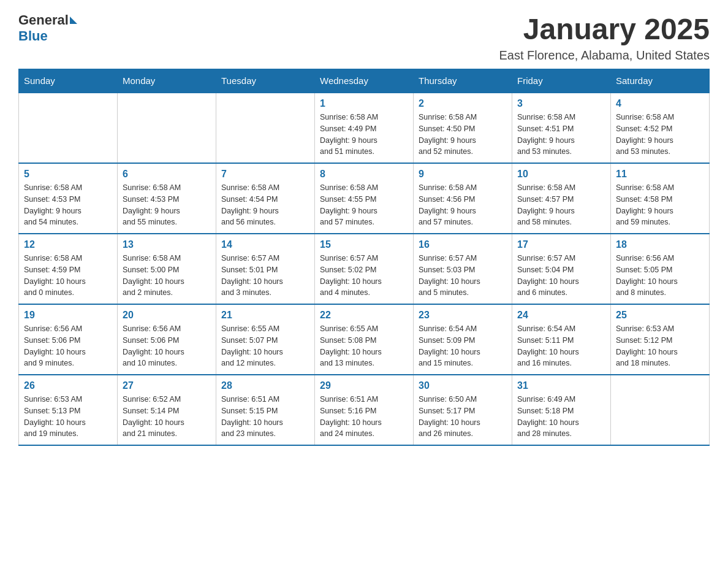  What do you see at coordinates (364, 128) in the screenshot?
I see `calendar-cell: 1Sunrise: 6:58 AM Sunset: 4:49 PM Daylig…` at bounding box center [364, 128].